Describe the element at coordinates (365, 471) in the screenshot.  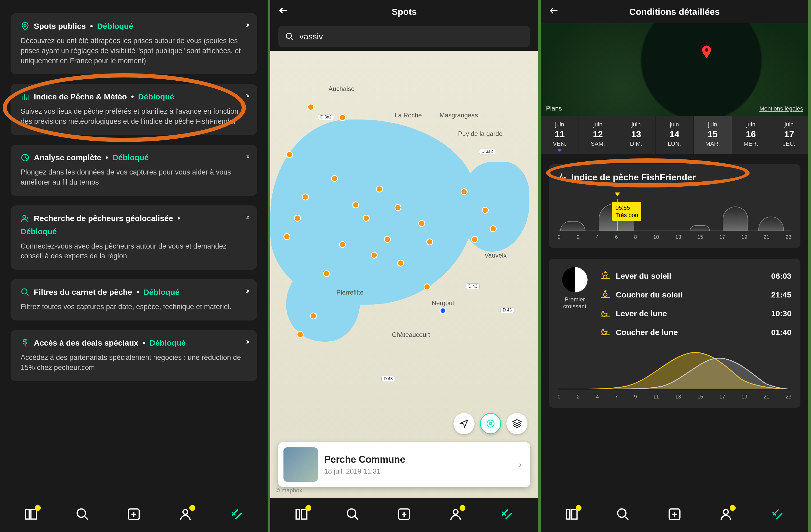
I see `catch-date: 18 juil. 2019 11:31` at that location.